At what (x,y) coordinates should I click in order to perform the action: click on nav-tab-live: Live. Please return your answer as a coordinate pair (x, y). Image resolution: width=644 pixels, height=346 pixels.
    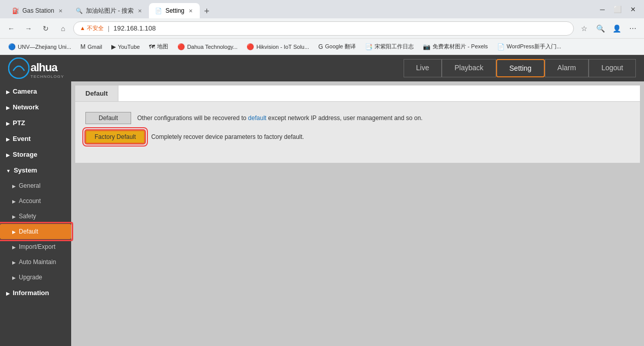
    Looking at the image, I should click on (423, 68).